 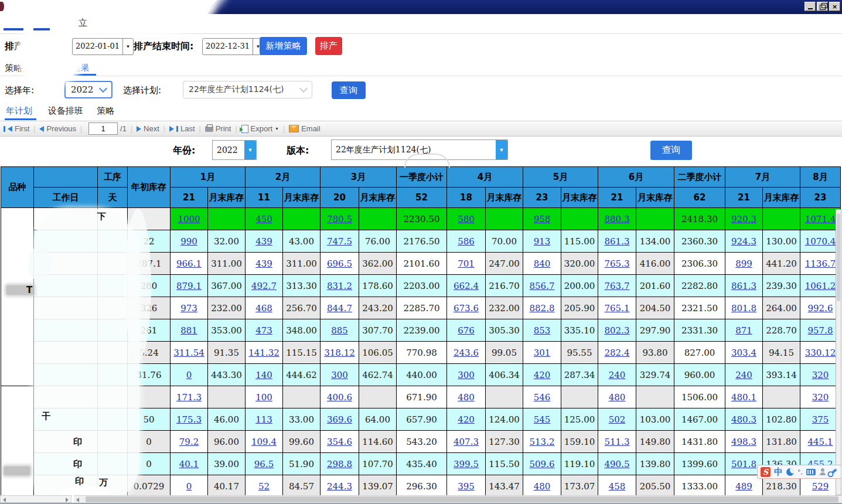 I want to click on cell-link: 480.3, so click(x=744, y=420).